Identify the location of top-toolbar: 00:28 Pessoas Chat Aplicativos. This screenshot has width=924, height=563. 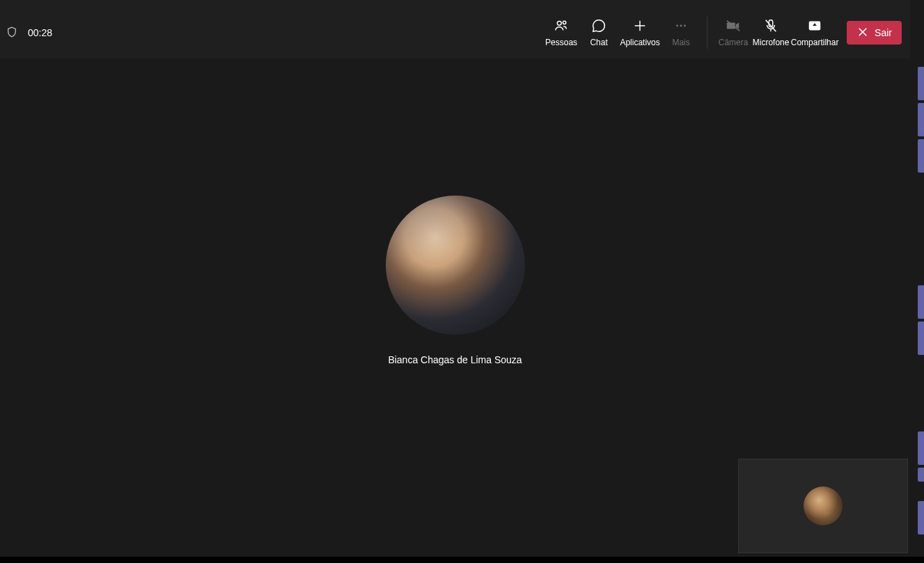
(455, 33).